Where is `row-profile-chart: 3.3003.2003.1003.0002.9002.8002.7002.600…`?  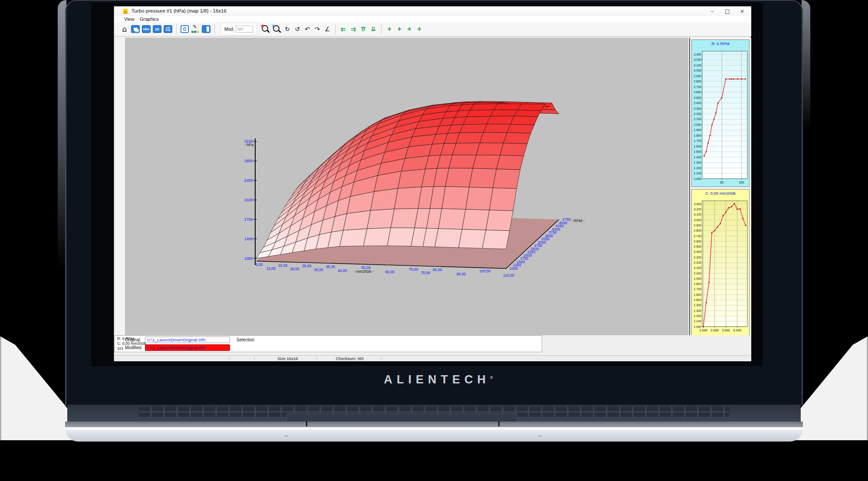
row-profile-chart: 3.3003.2003.1003.0002.9002.8002.7002.600… is located at coordinates (720, 118).